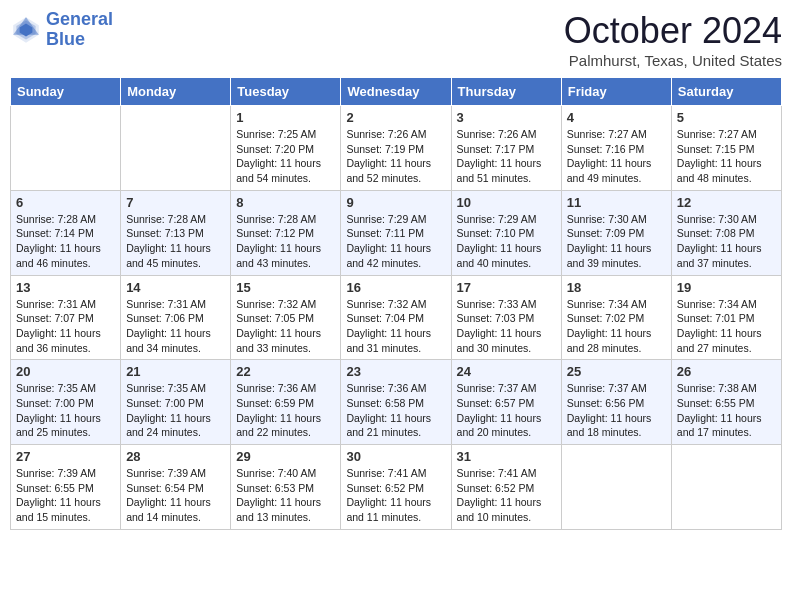 The image size is (792, 612). I want to click on calendar-cell: 26Sunrise: 7:38 AMSunset: 6:55 PMDayligh…, so click(726, 402).